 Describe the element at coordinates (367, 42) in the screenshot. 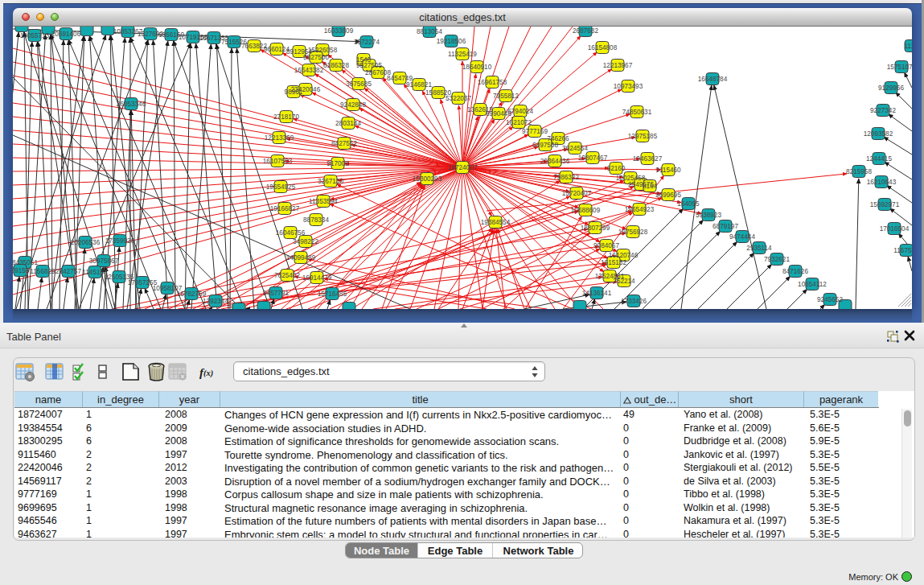

I see `svg-text: 3572274` at that location.